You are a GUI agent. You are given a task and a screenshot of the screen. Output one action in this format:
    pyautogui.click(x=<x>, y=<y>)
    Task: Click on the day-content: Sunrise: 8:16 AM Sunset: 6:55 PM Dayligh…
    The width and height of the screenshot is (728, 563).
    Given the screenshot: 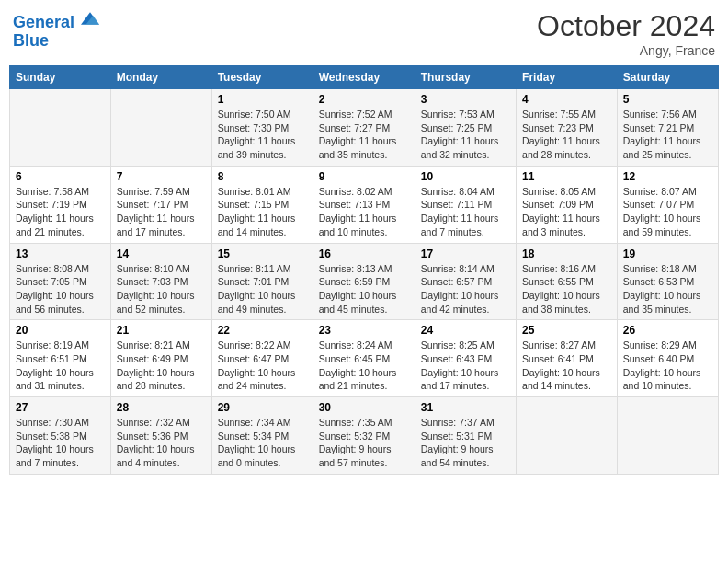 What is the action you would take?
    pyautogui.click(x=566, y=289)
    